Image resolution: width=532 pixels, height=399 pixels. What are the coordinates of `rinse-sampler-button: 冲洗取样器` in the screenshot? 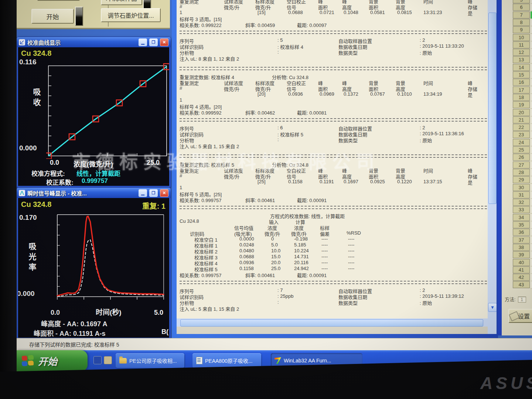 It's located at (122, 3).